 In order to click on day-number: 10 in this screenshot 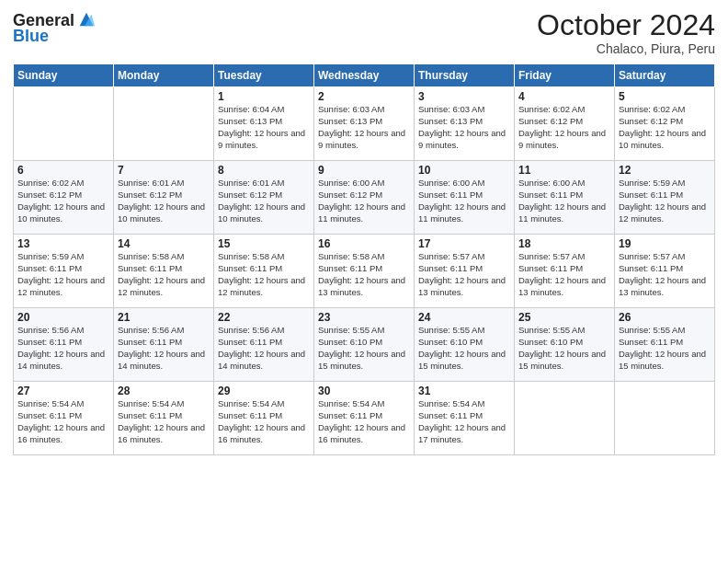, I will do `click(464, 170)`.